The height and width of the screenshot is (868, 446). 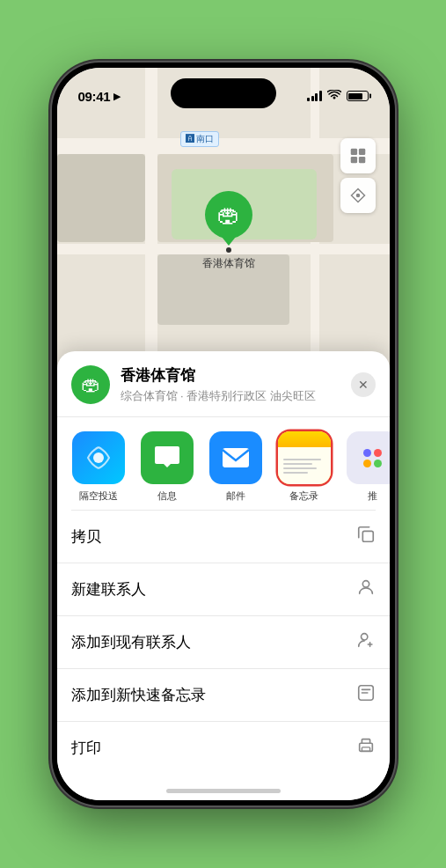 I want to click on mail-icon, so click(x=236, y=458).